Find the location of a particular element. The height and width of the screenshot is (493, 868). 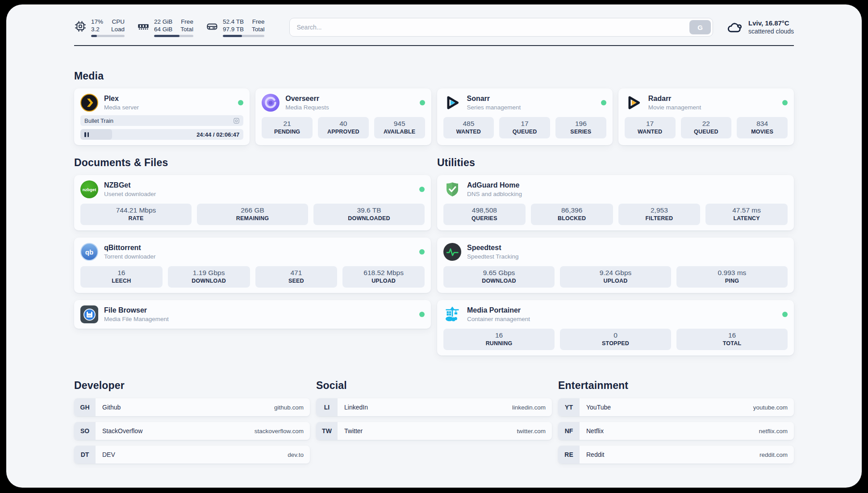

app-subtitle: Container management is located at coordinates (498, 319).